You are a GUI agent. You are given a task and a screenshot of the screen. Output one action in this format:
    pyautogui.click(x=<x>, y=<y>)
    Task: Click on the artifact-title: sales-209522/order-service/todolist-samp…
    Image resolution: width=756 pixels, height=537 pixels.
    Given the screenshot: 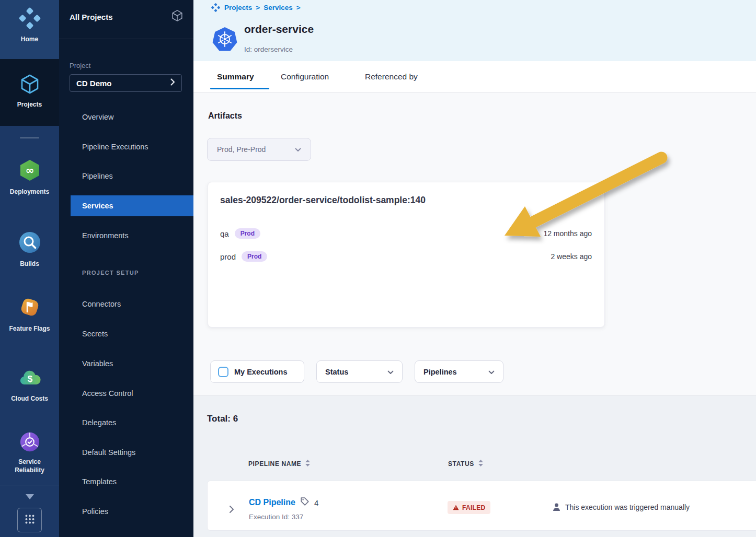 What is the action you would take?
    pyautogui.click(x=323, y=201)
    